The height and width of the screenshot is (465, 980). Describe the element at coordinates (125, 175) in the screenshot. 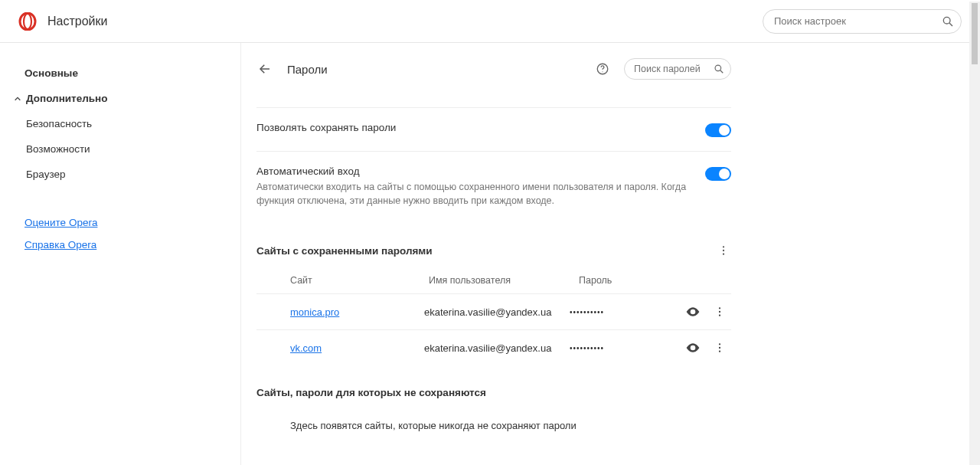

I see `sidebar-item-browser: Браузер` at that location.